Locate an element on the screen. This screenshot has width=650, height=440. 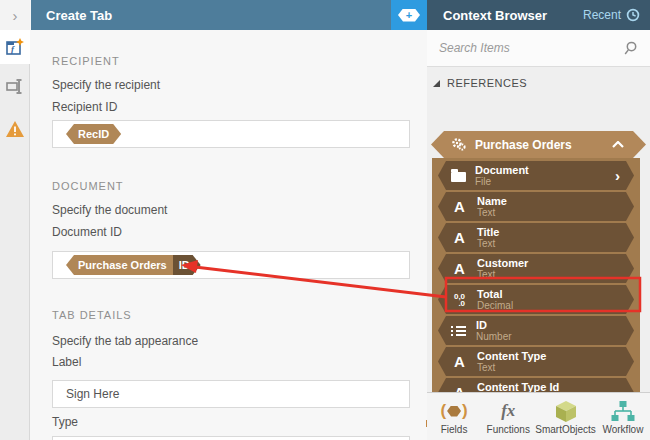
toolbar-item-rename is located at coordinates (15, 87).